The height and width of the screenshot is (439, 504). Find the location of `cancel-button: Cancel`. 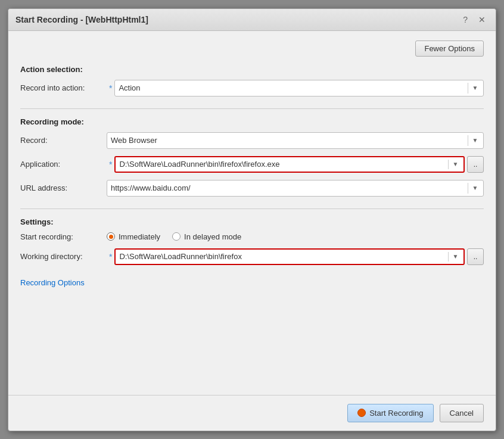

cancel-button: Cancel is located at coordinates (462, 413).